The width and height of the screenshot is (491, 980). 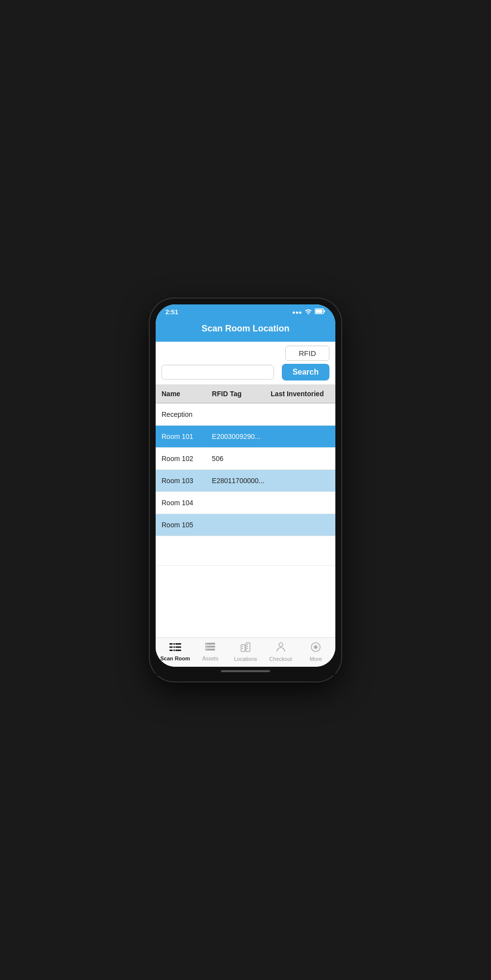 I want to click on nav-item-assets: Assets, so click(x=211, y=652).